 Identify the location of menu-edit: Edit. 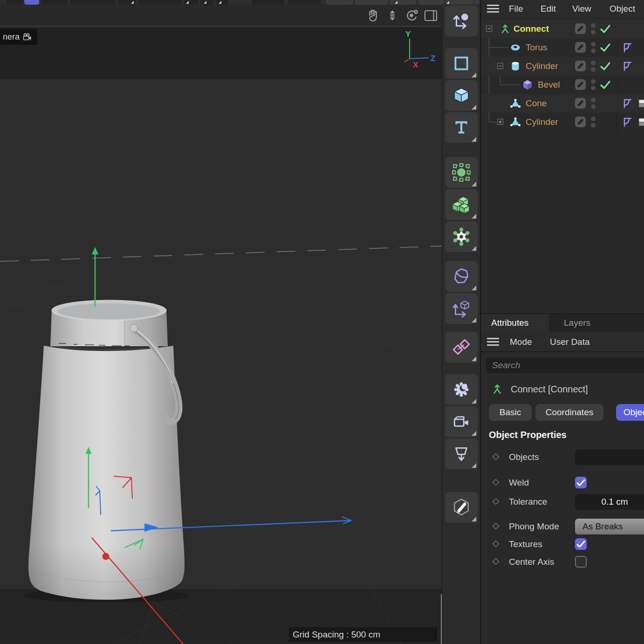
(548, 9).